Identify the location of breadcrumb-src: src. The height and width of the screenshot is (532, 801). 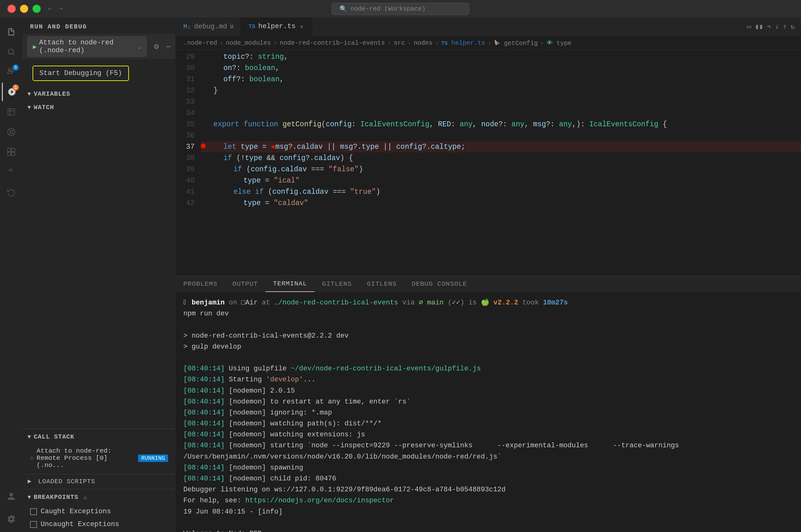
(399, 43).